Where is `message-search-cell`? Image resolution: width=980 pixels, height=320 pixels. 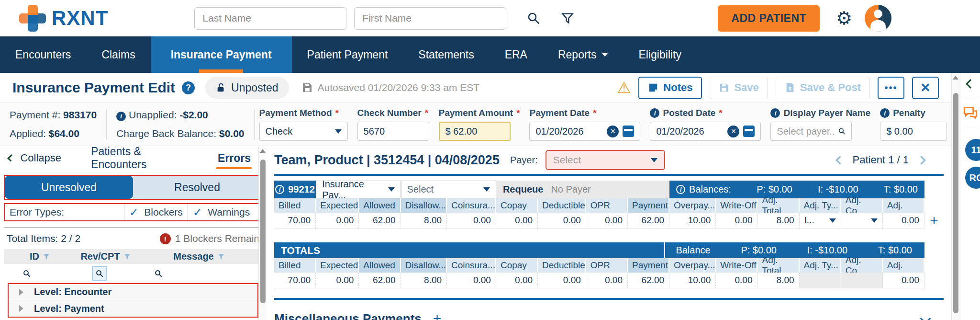 message-search-cell is located at coordinates (199, 273).